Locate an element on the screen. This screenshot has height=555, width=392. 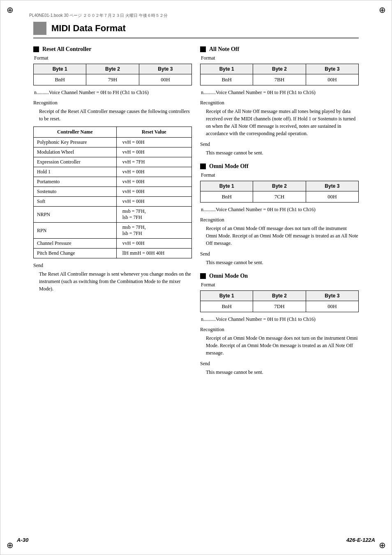
table-row: RPN msb = 7FH,lsb = 7FH is located at coordinates (113, 231).